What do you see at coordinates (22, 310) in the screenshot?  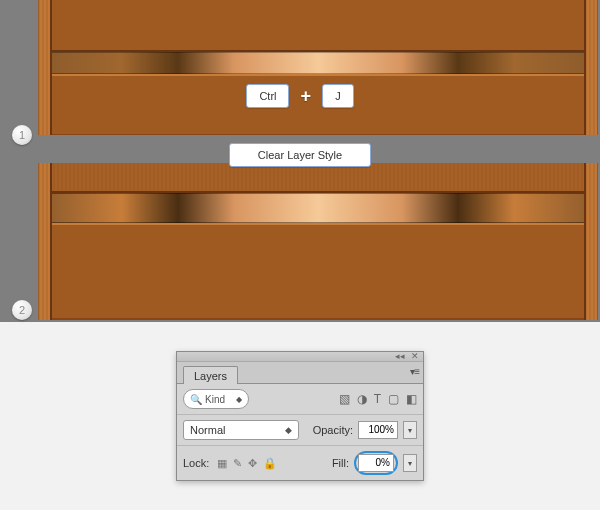 I see `step-badge-2: 2` at bounding box center [22, 310].